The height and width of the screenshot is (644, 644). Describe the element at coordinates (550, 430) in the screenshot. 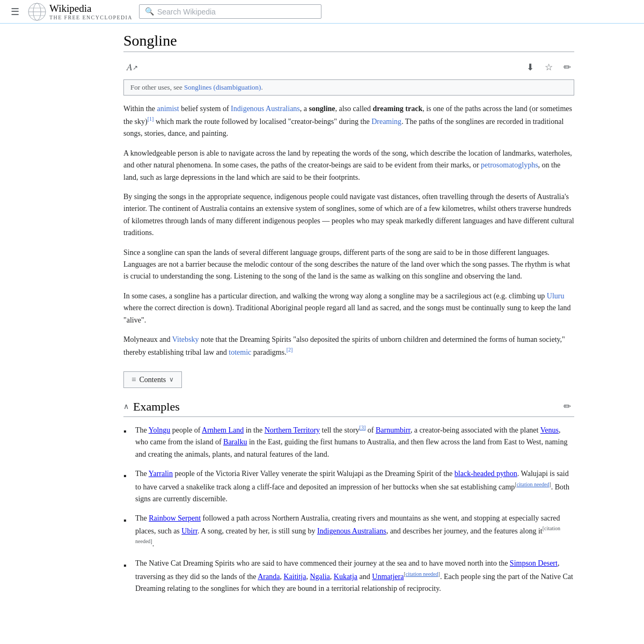

I see `venus-link: Venus` at that location.